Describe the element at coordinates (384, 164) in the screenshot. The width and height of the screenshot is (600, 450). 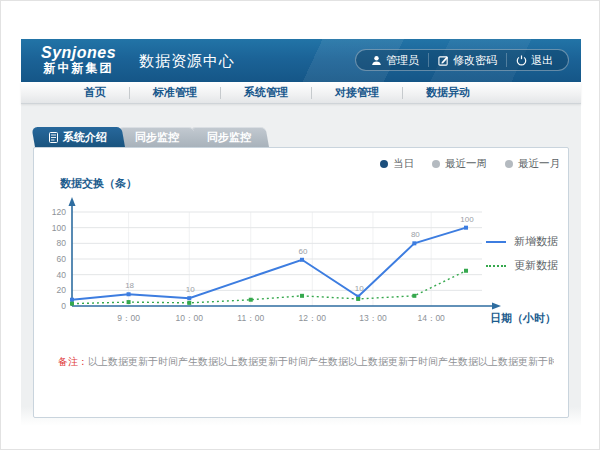
I see `radio-selected-icon` at that location.